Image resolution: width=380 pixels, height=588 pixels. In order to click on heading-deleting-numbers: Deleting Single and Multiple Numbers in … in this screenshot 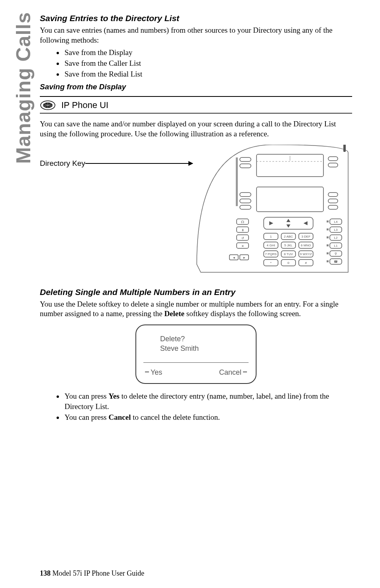, I will do `click(196, 292)`.